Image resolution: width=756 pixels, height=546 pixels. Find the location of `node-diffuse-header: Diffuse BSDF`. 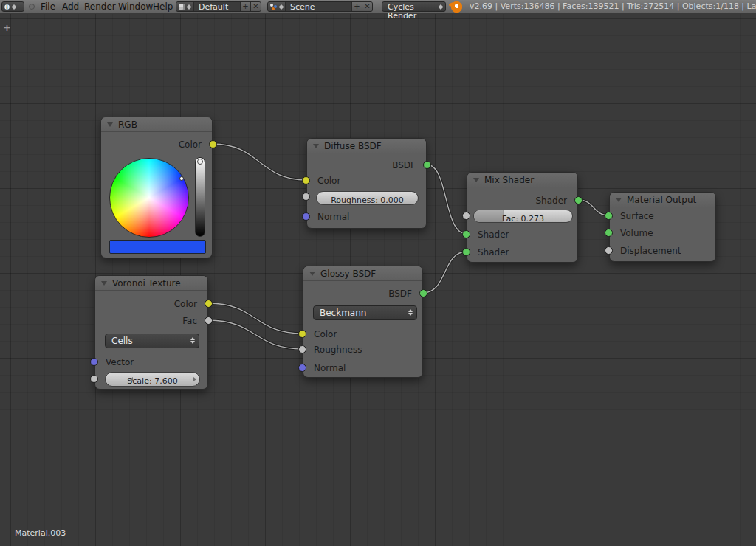

node-diffuse-header: Diffuse BSDF is located at coordinates (366, 146).